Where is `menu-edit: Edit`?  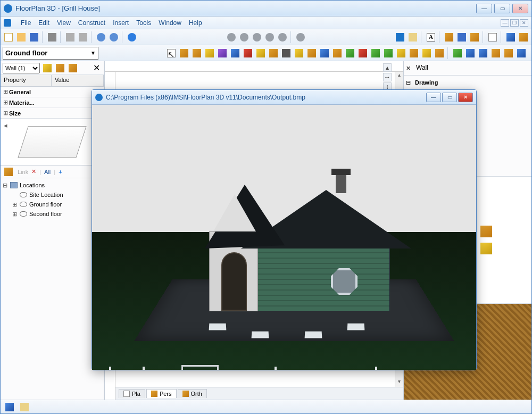
menu-edit: Edit is located at coordinates (44, 23).